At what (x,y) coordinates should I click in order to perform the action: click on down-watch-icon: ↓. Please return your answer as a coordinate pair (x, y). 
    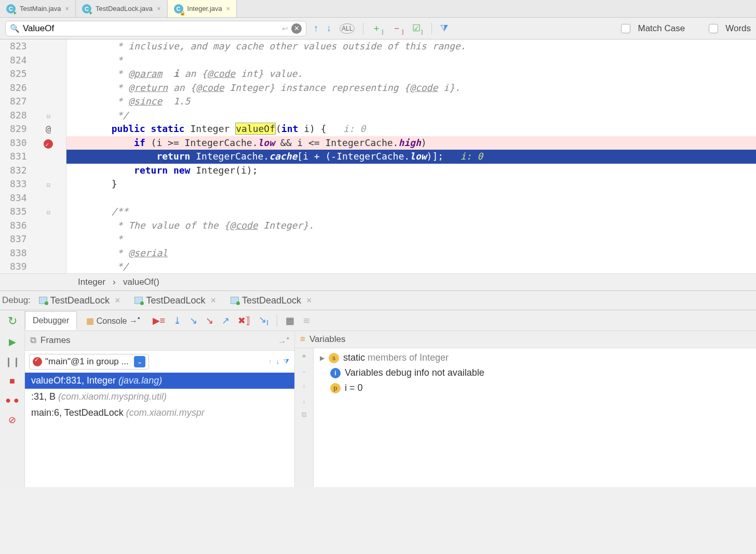
    Looking at the image, I should click on (304, 400).